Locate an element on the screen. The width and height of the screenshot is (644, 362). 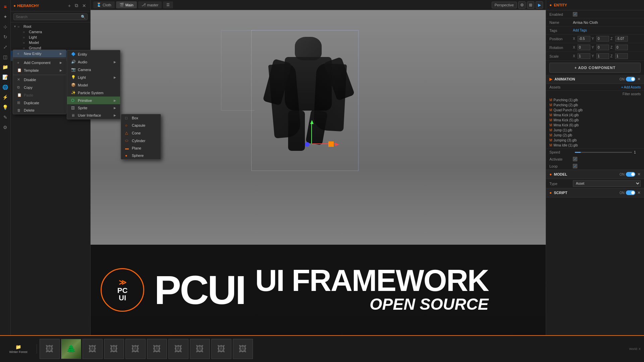
animation-toggle is located at coordinates (631, 79).